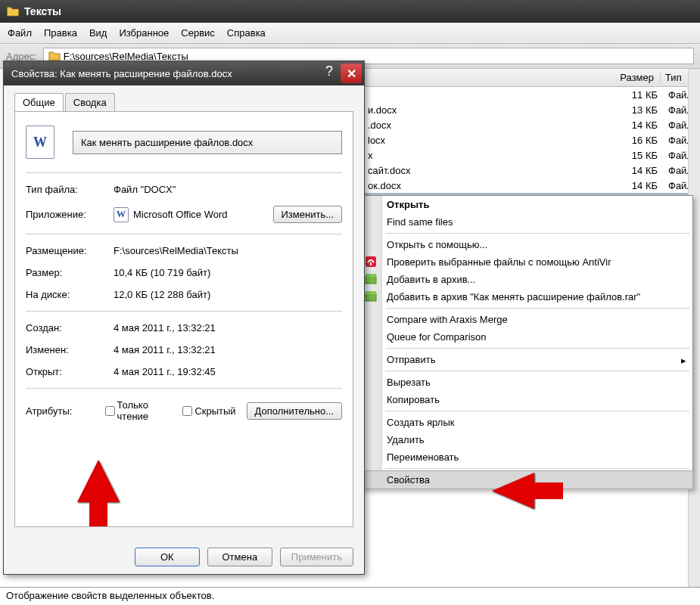  What do you see at coordinates (39, 102) in the screenshot?
I see `tab-general: Общие` at bounding box center [39, 102].